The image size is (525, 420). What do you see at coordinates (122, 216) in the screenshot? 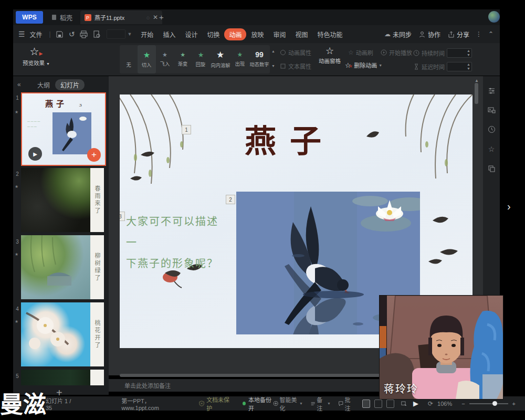
I see `anim-order-badge-3: 3` at bounding box center [122, 216].